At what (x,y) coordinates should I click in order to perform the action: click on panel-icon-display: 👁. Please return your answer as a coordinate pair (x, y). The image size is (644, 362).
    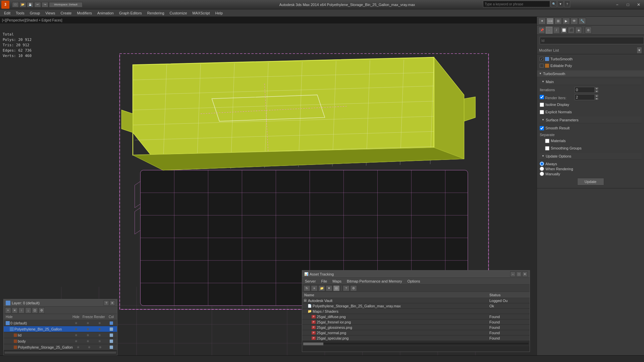
    Looking at the image, I should click on (574, 21).